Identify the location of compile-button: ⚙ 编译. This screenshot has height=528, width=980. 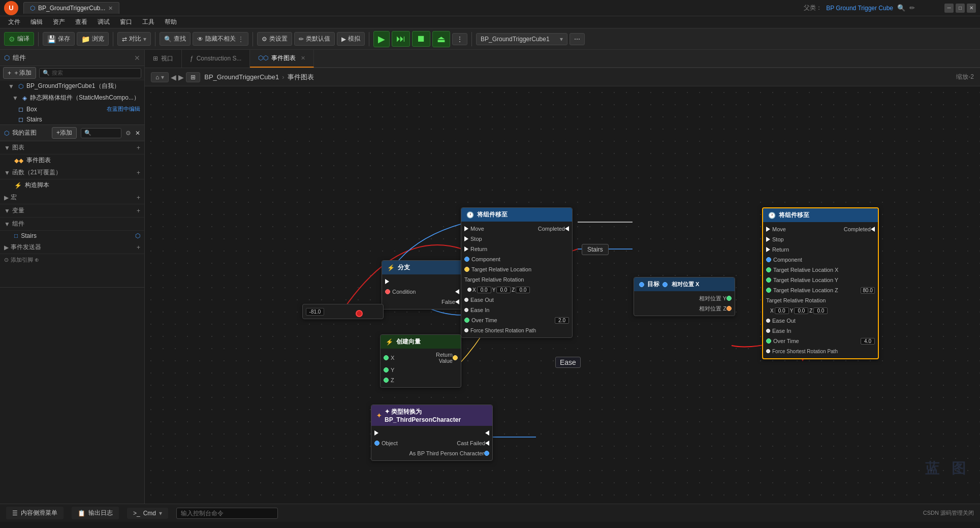
(19, 39).